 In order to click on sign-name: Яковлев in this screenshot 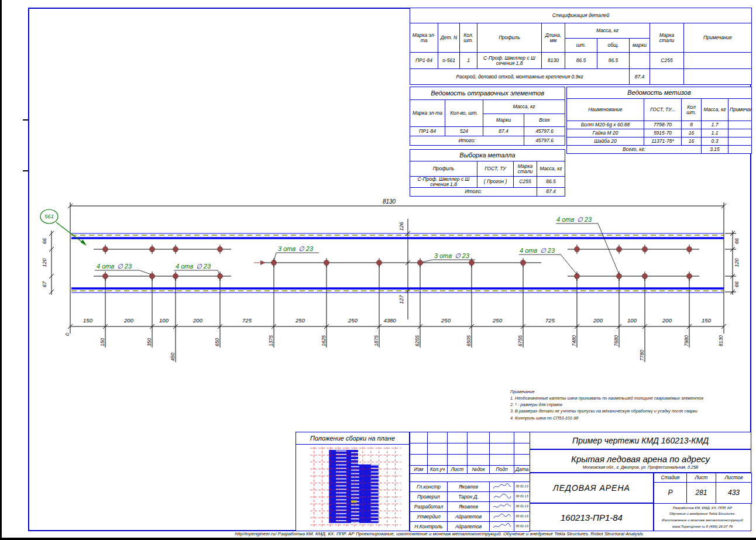, I will do `click(469, 507)`.